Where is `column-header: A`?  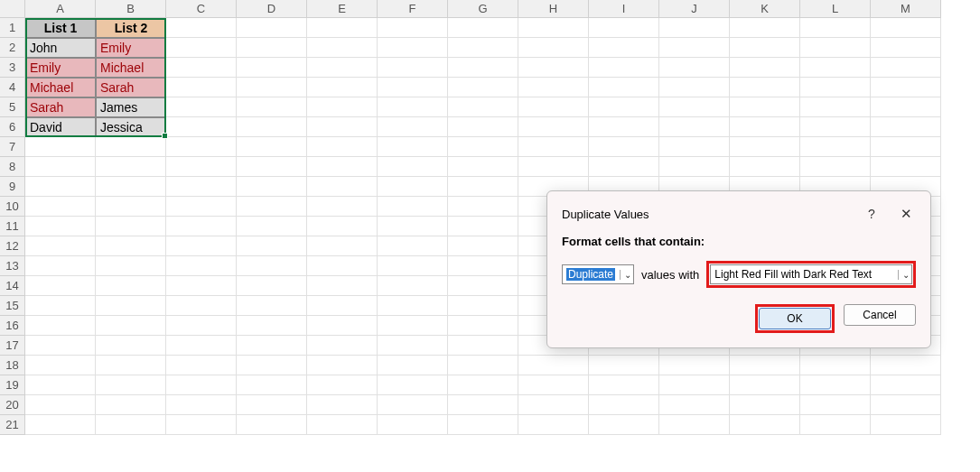 column-header: A is located at coordinates (61, 9).